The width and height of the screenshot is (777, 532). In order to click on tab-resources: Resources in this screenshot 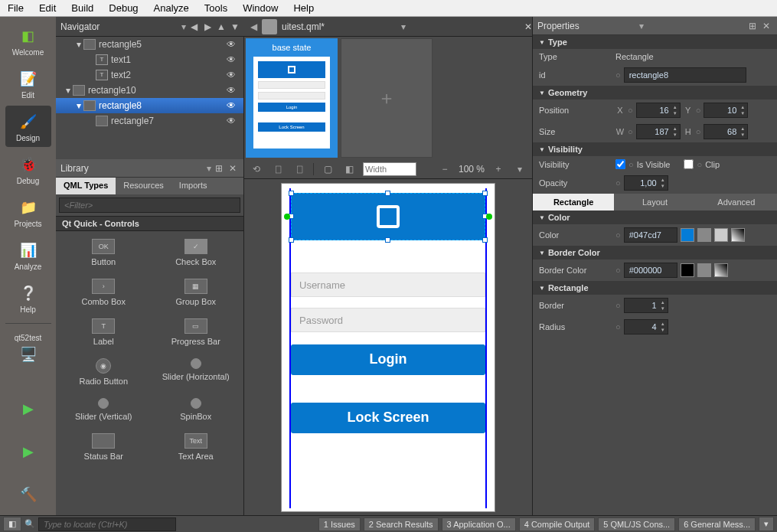, I will do `click(144, 186)`.